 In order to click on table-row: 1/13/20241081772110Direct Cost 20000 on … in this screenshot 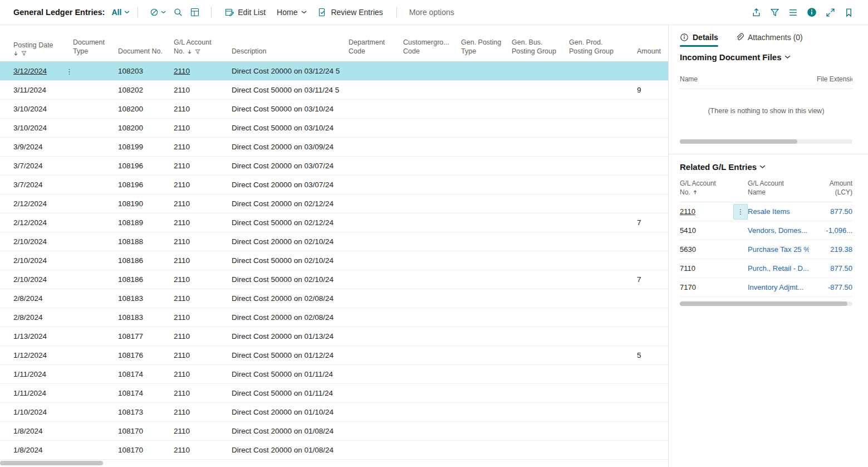, I will do `click(334, 337)`.